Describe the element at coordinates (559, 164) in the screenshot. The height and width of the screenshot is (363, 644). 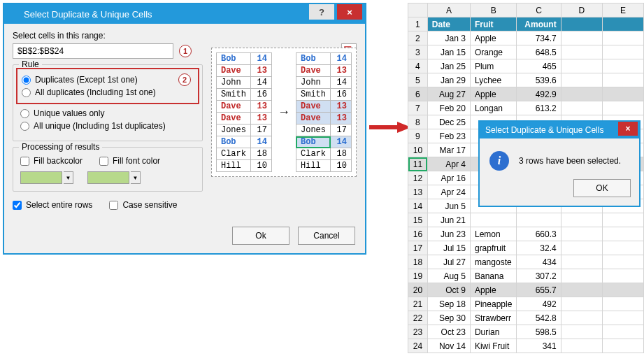
I see `result-dialog: Select Duplicate & Unique Cells × i 3 ro…` at that location.